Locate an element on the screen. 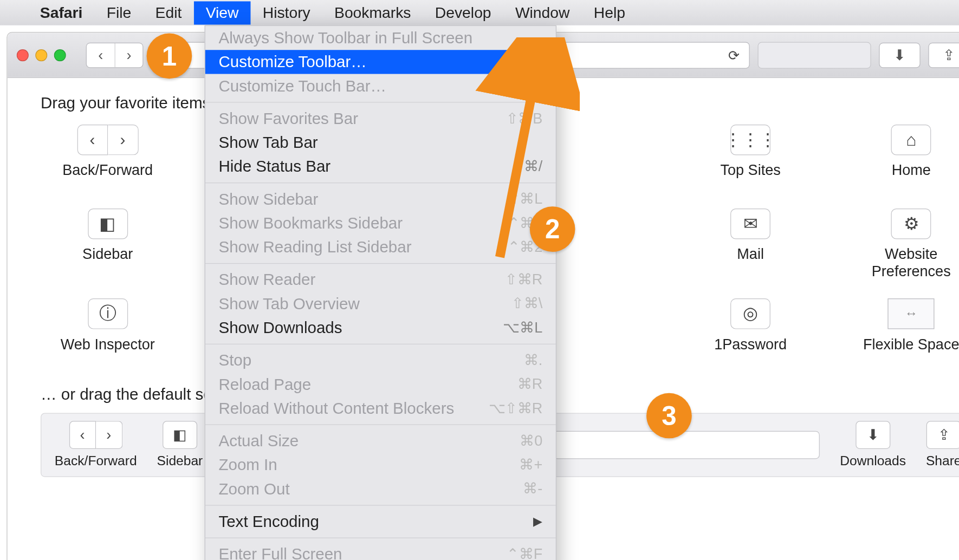  share-icon: ⇪ is located at coordinates (943, 435).